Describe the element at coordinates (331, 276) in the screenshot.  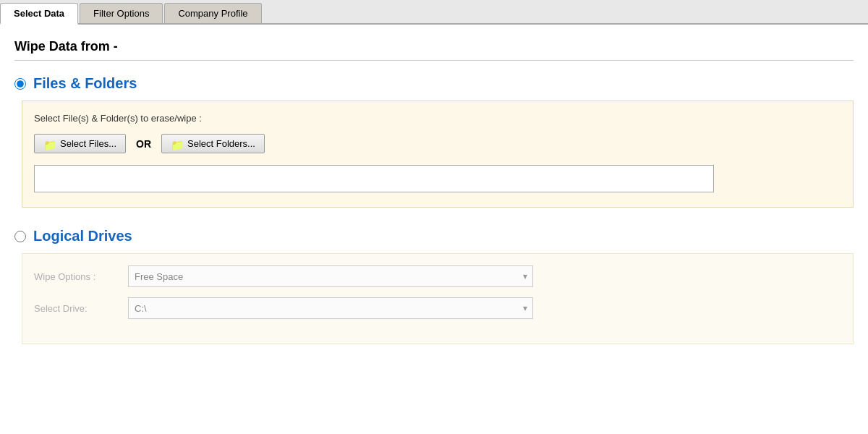
I see `wipe-options-wrapper: Free Space Entire Drive Used Space` at that location.